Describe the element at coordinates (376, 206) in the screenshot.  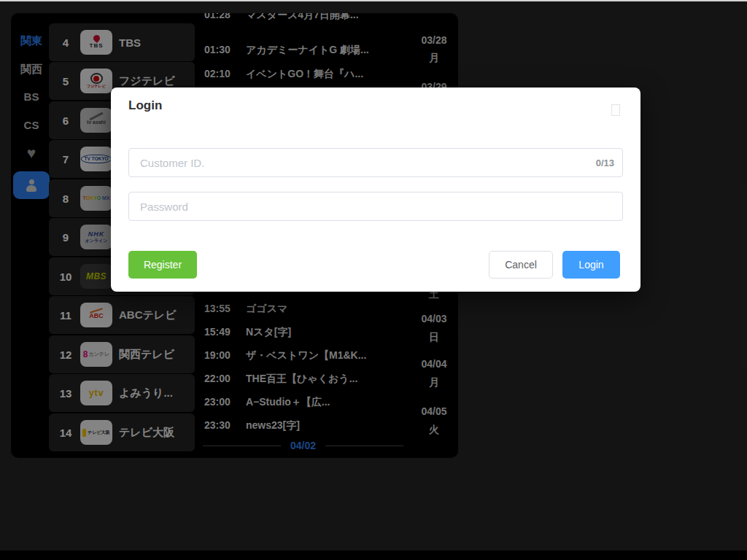
I see `password-input` at that location.